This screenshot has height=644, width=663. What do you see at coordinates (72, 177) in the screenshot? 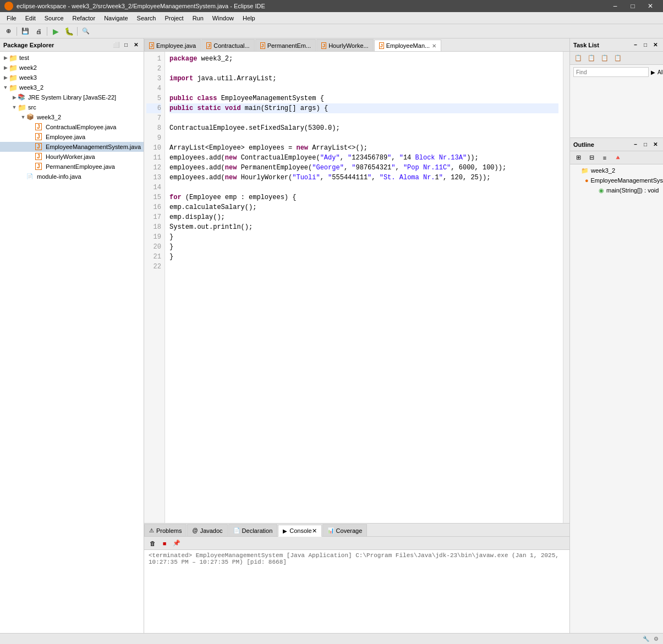
I see `tree-item-module-info-java: 📄module-info.java` at bounding box center [72, 177].